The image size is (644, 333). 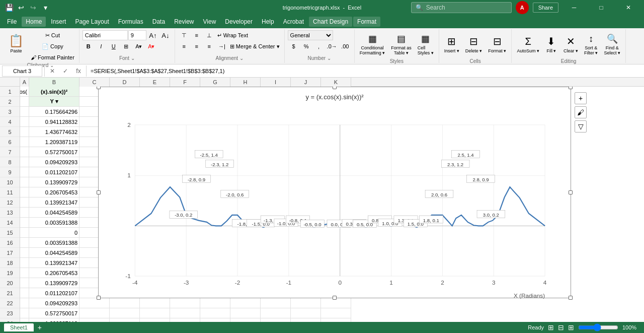 I want to click on comma-button: ,, so click(x=319, y=46).